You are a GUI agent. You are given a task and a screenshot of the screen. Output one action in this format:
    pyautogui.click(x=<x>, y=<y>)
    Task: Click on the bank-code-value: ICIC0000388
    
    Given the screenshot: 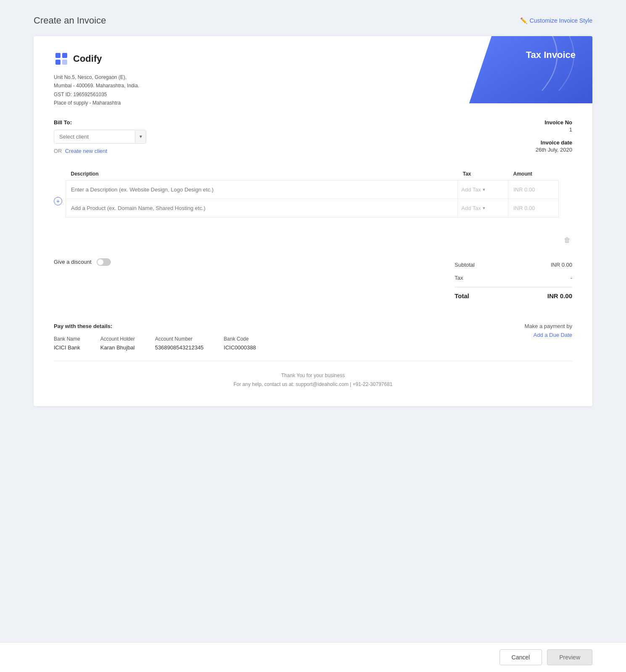 What is the action you would take?
    pyautogui.click(x=240, y=348)
    